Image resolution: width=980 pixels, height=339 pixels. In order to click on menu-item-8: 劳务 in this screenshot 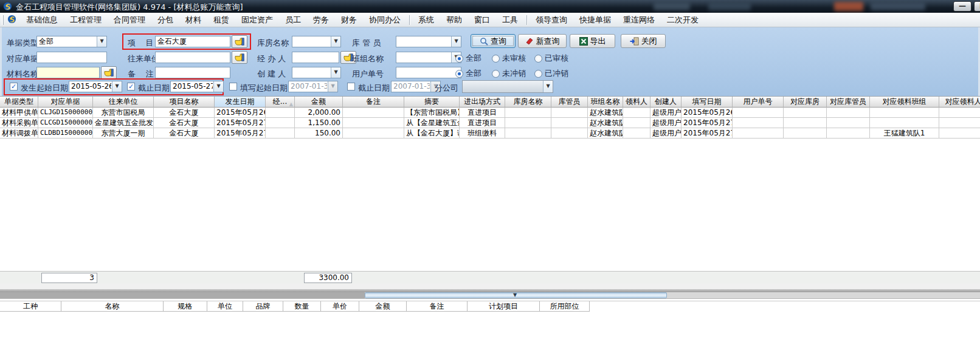, I will do `click(321, 20)`.